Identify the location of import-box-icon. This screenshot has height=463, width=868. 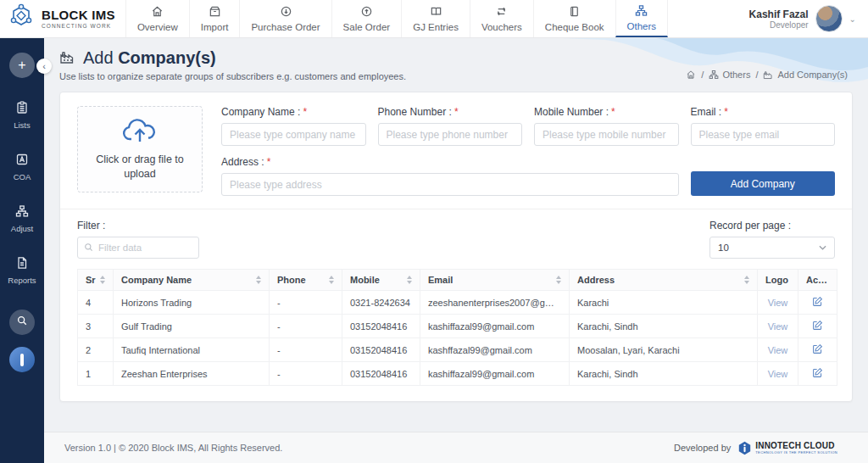
(215, 12).